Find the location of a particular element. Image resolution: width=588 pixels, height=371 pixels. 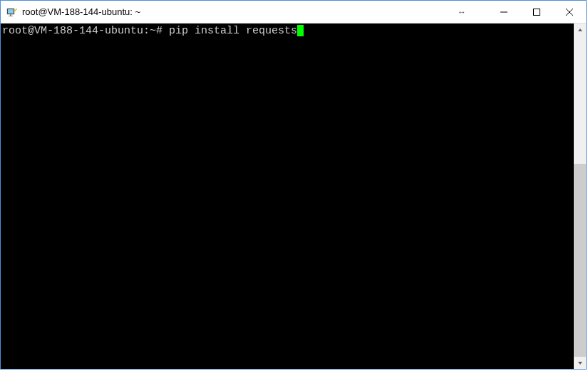

window-controls is located at coordinates (537, 11).